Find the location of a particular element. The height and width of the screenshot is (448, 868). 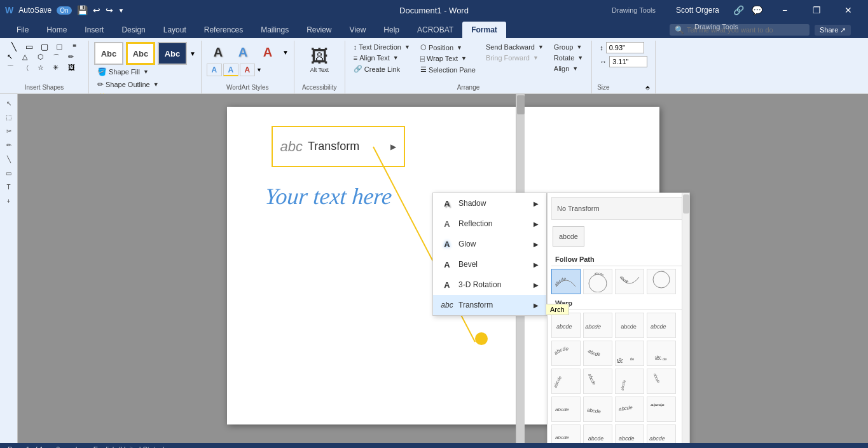

warp-10: abcde is located at coordinates (598, 381).